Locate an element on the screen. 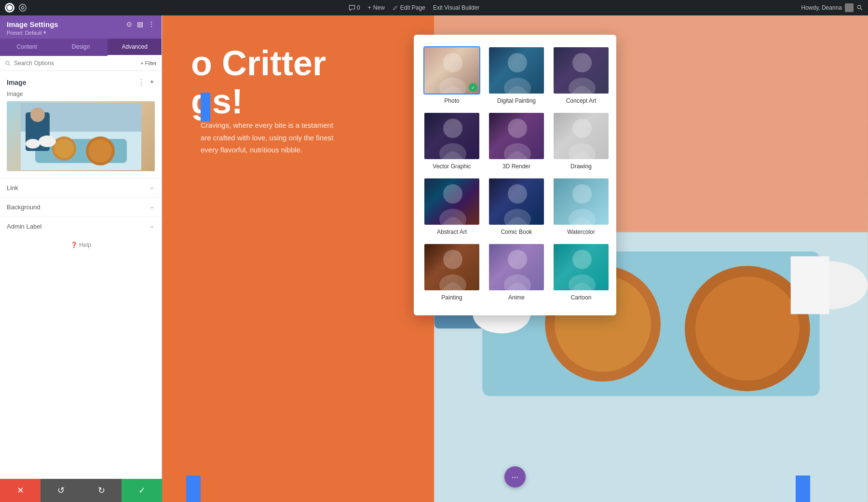 This screenshot has height=502, width=868. bottom-blue-box-left is located at coordinates (193, 489).